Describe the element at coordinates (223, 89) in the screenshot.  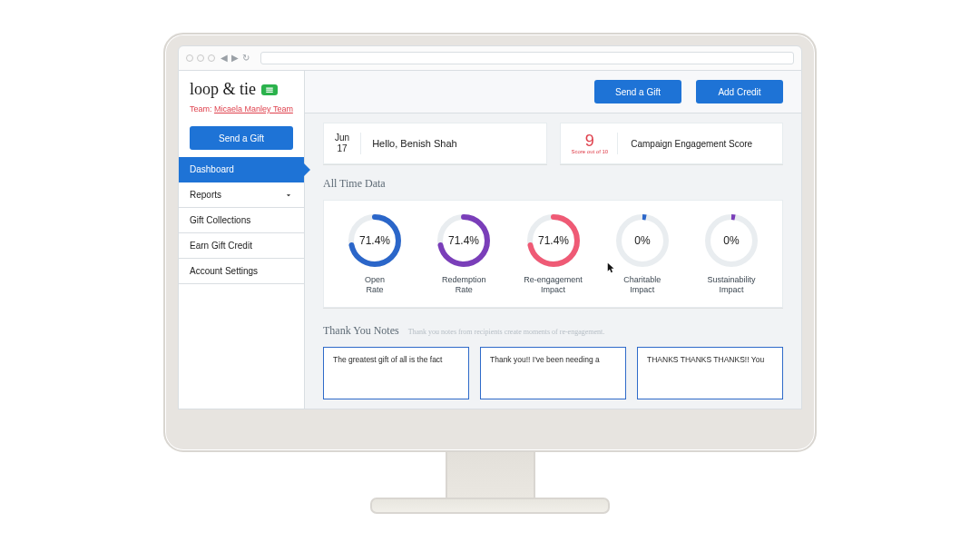
I see `brand-name: loop & tie` at that location.